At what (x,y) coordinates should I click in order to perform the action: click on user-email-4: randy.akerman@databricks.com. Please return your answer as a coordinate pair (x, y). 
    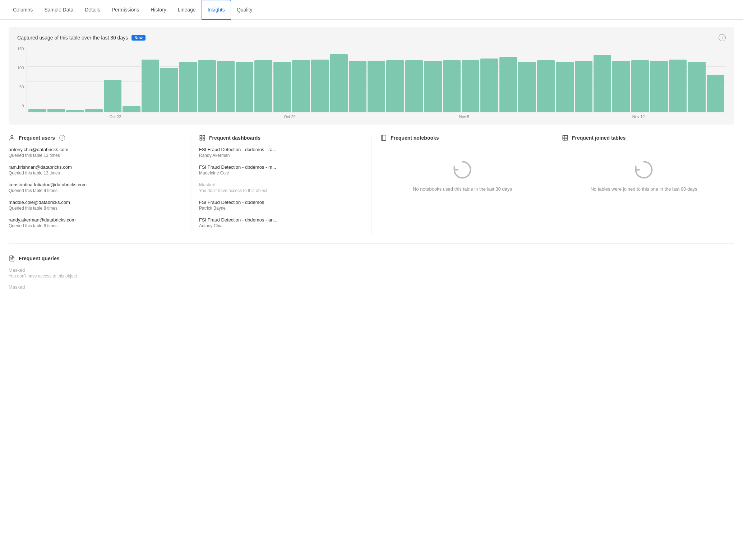
    Looking at the image, I should click on (95, 220).